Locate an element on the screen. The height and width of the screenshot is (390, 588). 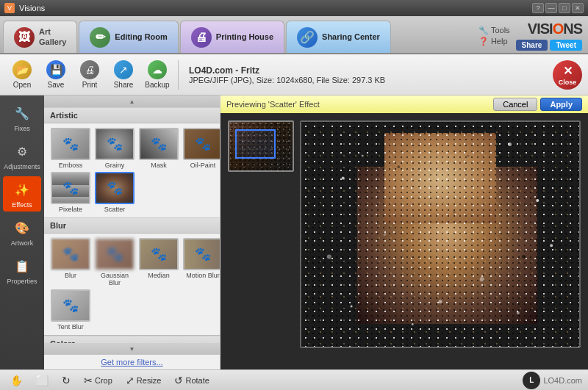
tools-label: Tools is located at coordinates (501, 30).